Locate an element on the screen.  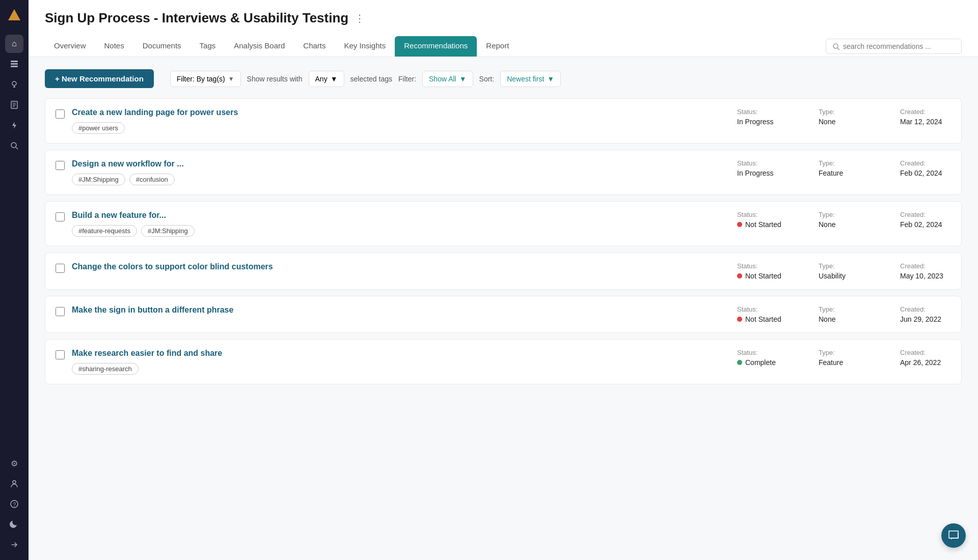
toolbar: + New Recommendation Filter: By tag(s) ▼… is located at coordinates (503, 78).